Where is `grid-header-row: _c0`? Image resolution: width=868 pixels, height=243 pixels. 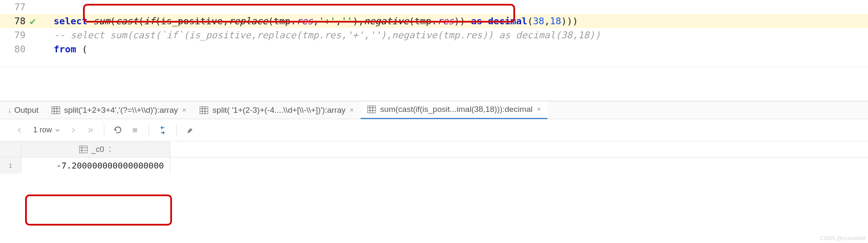
grid-header-row: _c0 is located at coordinates (434, 149).